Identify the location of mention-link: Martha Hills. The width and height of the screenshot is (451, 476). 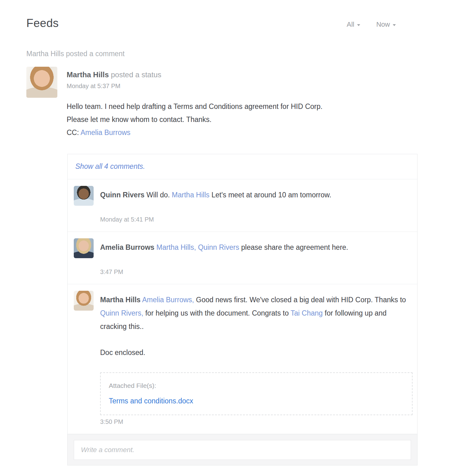
(190, 195).